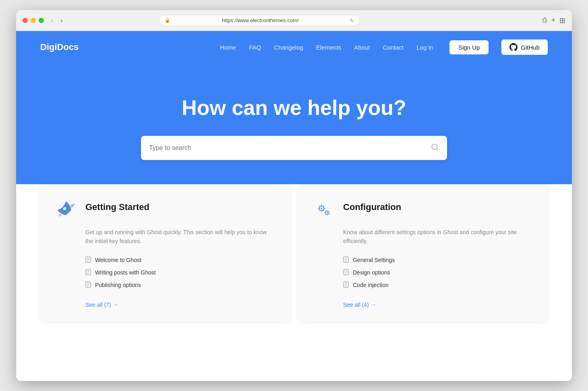  Describe the element at coordinates (259, 20) in the screenshot. I see `address-bar: 🔒 https://www.electronthemes.com/ ↻` at that location.